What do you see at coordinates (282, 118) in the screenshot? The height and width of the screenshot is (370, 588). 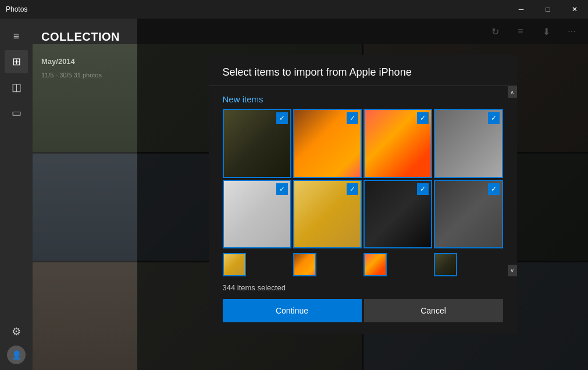 I see `check-icon-1: ✓` at bounding box center [282, 118].